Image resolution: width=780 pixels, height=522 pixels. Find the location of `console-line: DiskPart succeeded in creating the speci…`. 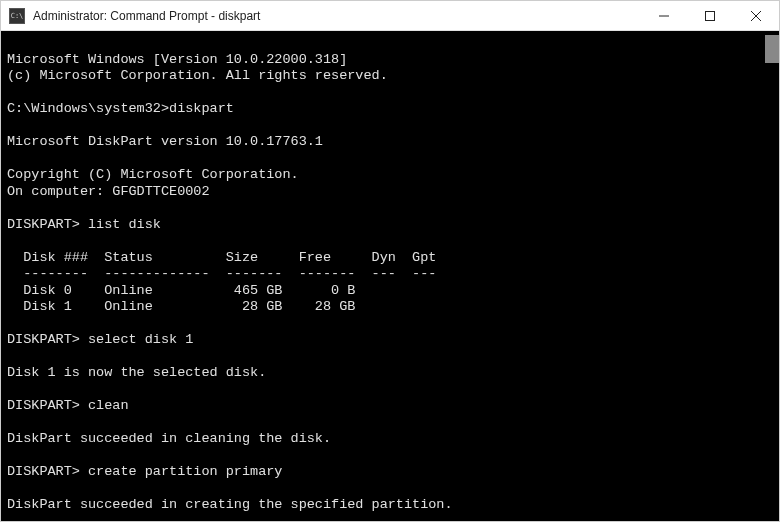

console-line: DiskPart succeeded in creating the speci… is located at coordinates (230, 504).